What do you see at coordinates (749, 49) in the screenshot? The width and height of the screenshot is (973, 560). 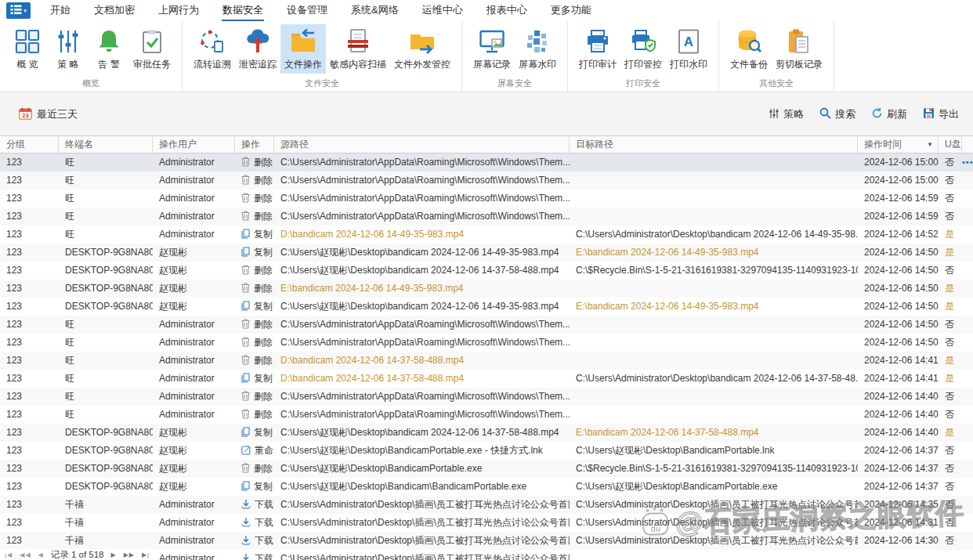 I see `ribbon-item-file-backup: 文件备份` at bounding box center [749, 49].